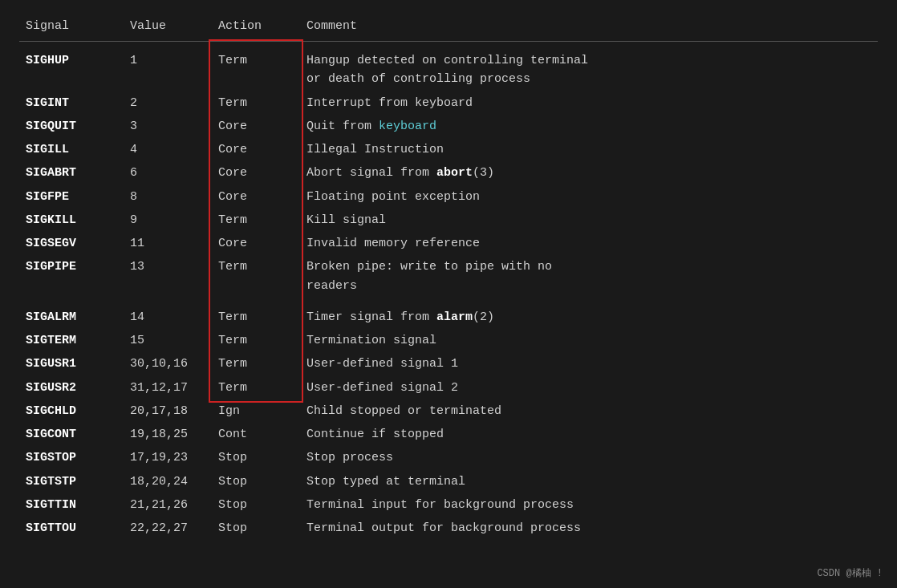  Describe the element at coordinates (71, 221) in the screenshot. I see `cell-signal: SIGKILL` at that location.